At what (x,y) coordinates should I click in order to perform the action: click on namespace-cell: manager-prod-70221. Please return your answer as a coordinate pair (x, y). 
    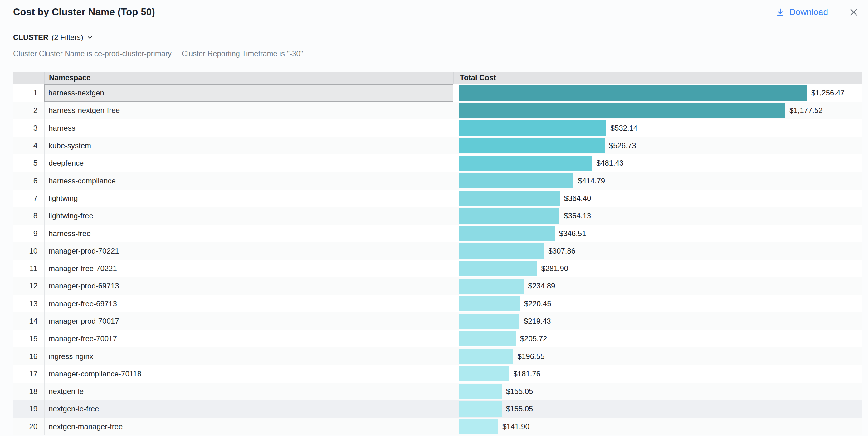
    Looking at the image, I should click on (249, 251).